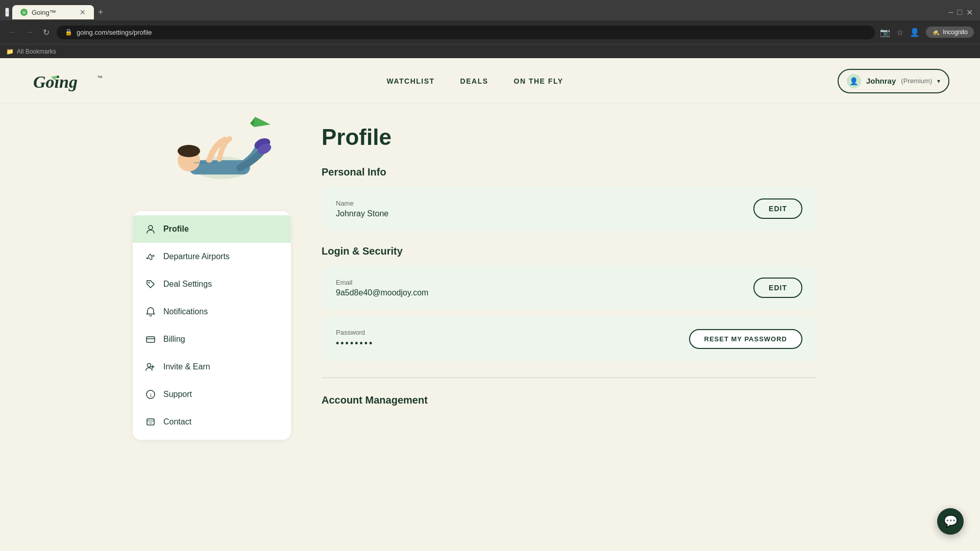 The height and width of the screenshot is (551, 980). Describe the element at coordinates (893, 81) in the screenshot. I see `user-menu: 👤 Johnray (Premium) ▾` at that location.